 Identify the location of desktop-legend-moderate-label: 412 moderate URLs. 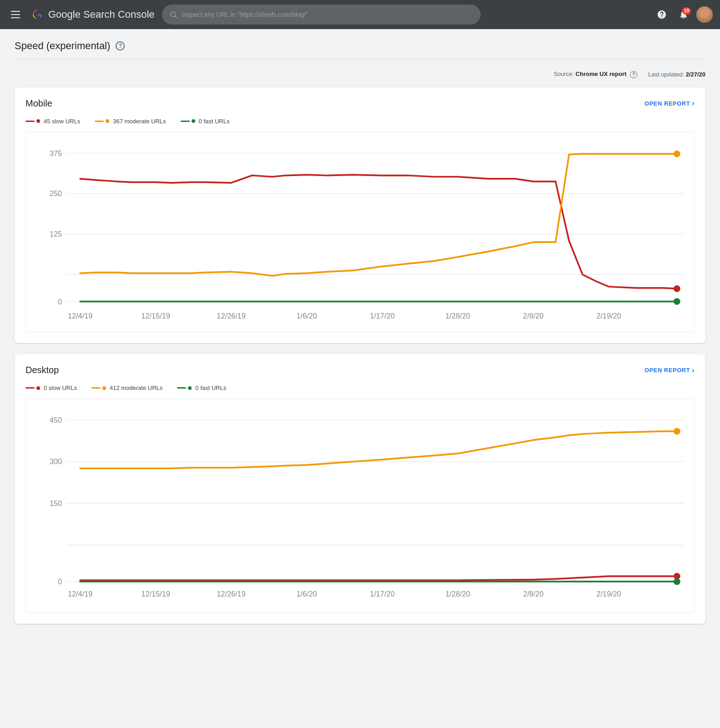
(136, 388).